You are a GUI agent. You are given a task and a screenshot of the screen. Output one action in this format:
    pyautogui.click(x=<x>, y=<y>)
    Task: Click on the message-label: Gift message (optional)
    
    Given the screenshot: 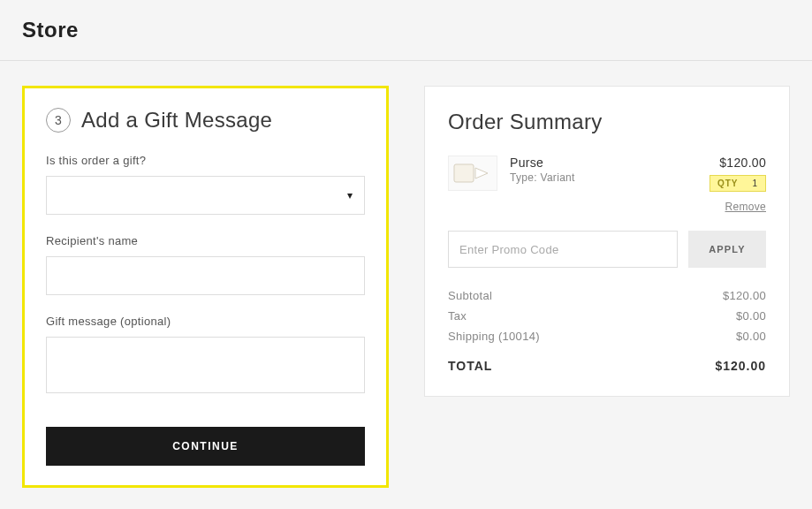 What is the action you would take?
    pyautogui.click(x=205, y=322)
    